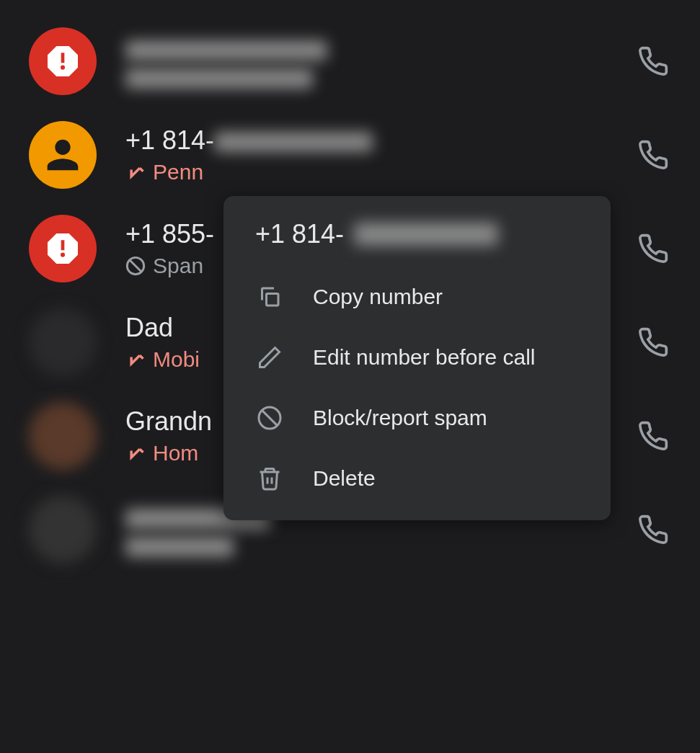  Describe the element at coordinates (381, 141) in the screenshot. I see `call-title: +1 814-` at that location.